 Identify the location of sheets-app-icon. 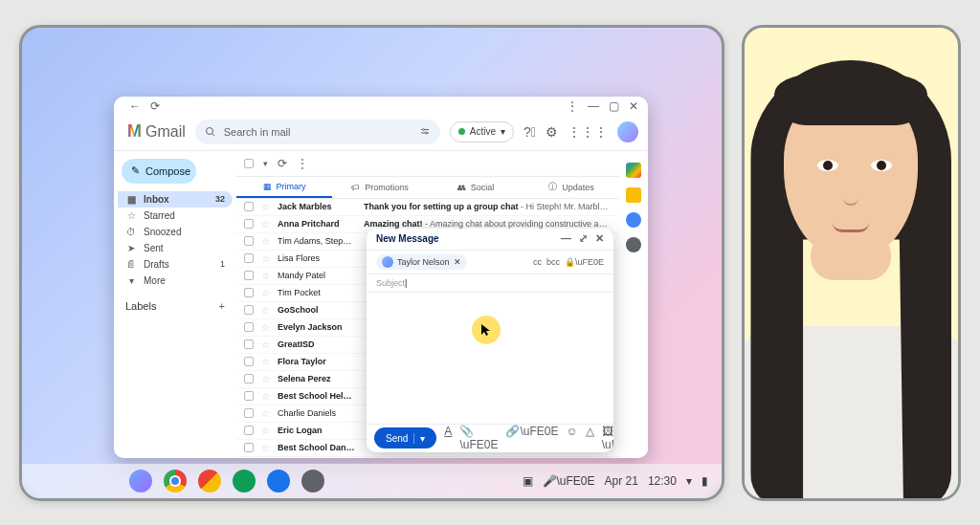
(244, 481).